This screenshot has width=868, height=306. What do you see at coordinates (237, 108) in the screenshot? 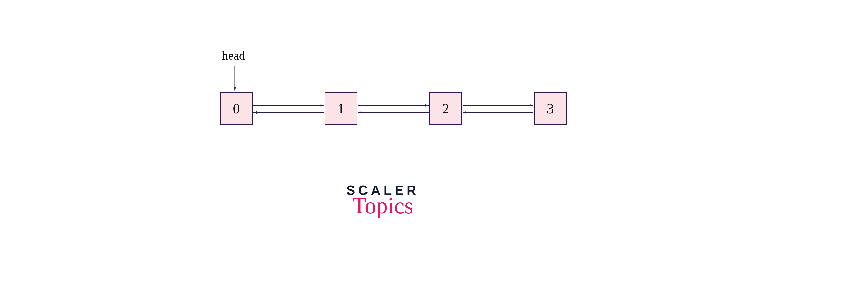
I see `list-node-0: 0` at bounding box center [237, 108].